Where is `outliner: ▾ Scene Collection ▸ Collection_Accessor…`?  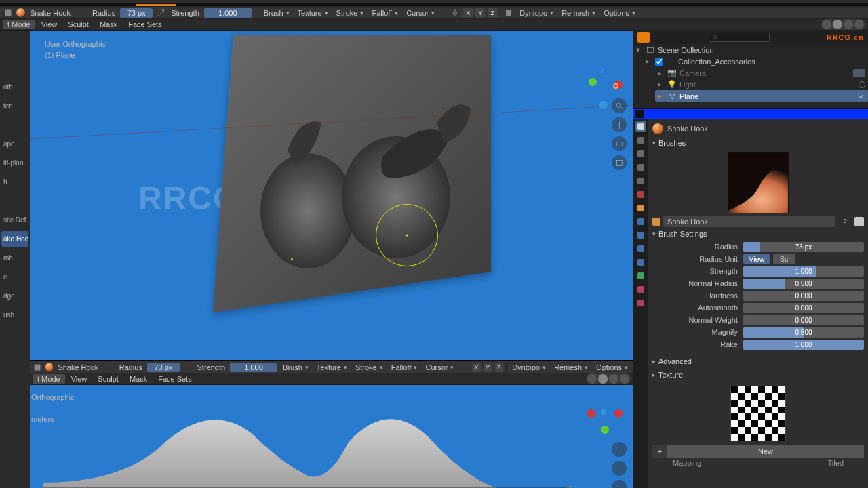 outliner: ▾ Scene Collection ▸ Collection_Accessor… is located at coordinates (751, 77).